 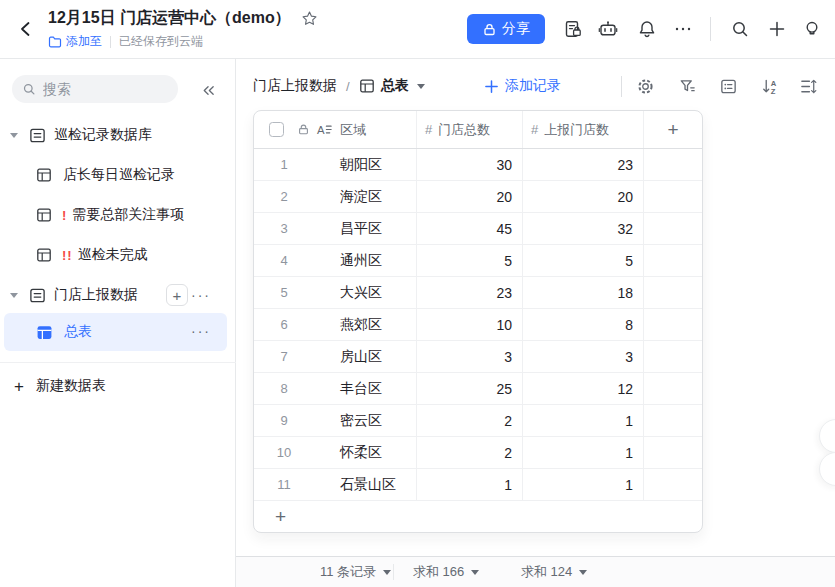 What do you see at coordinates (554, 572) in the screenshot?
I see `sum-reported-dropdown: 求和 124` at bounding box center [554, 572].